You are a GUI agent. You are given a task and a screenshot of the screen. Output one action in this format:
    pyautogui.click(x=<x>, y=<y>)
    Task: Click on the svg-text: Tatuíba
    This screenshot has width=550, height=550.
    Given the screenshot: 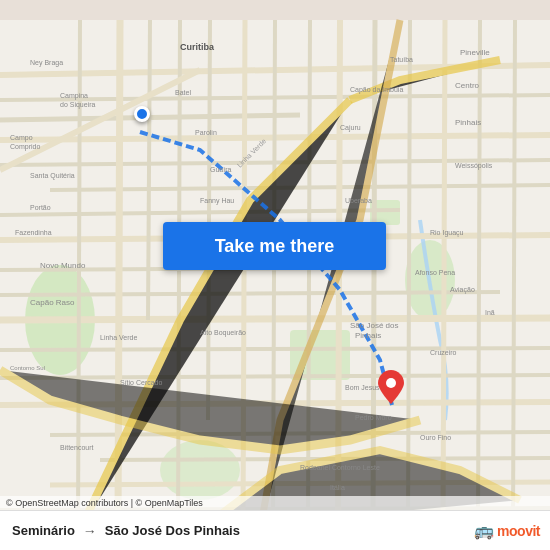 What is the action you would take?
    pyautogui.click(x=402, y=60)
    